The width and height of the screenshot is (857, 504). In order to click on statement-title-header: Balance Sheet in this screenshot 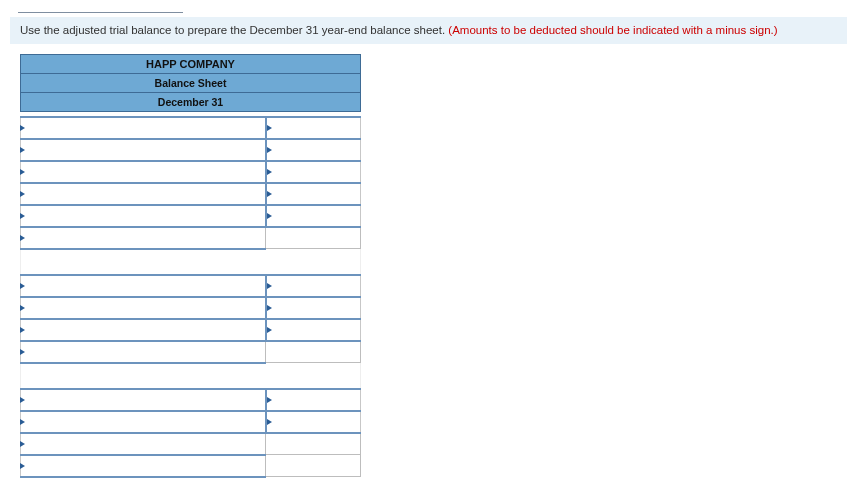, I will do `click(191, 82)`.